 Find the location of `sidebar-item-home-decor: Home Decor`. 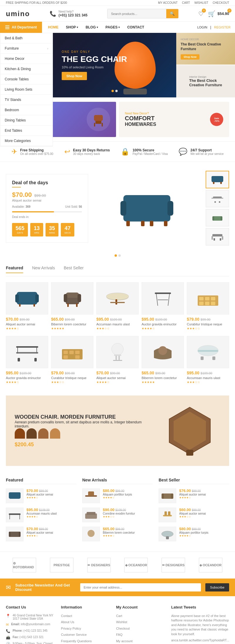

sidebar-item-home-decor: Home Decor is located at coordinates (26, 59).